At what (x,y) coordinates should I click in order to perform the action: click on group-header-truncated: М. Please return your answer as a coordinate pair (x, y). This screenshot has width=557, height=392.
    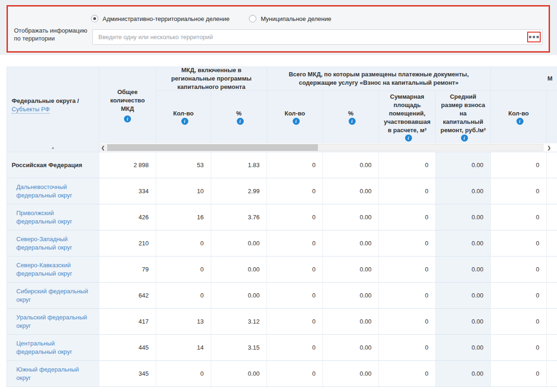
    Looking at the image, I should click on (524, 79).